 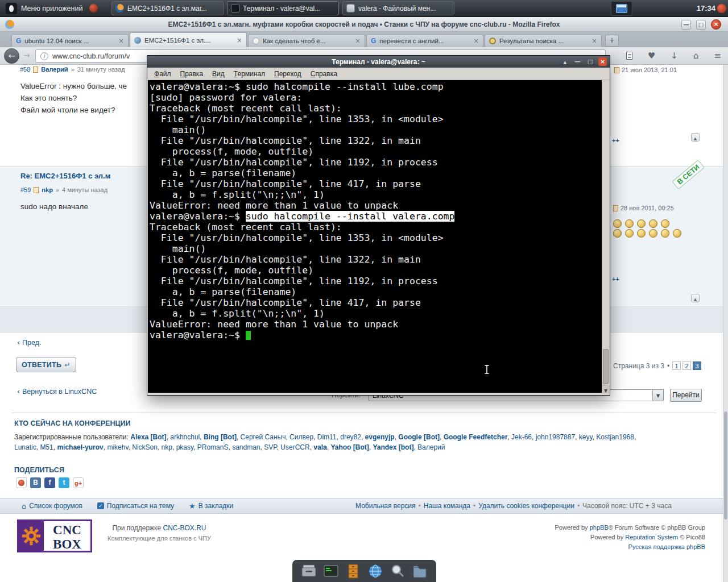 What do you see at coordinates (135, 506) in the screenshot?
I see `subscribe-topic-link: Подписаться на тему` at bounding box center [135, 506].